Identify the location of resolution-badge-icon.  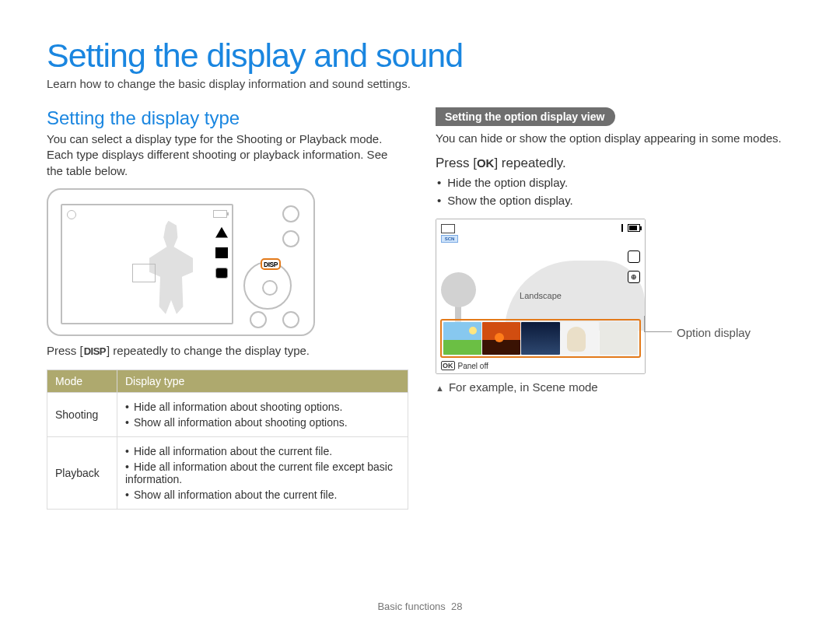
(634, 257).